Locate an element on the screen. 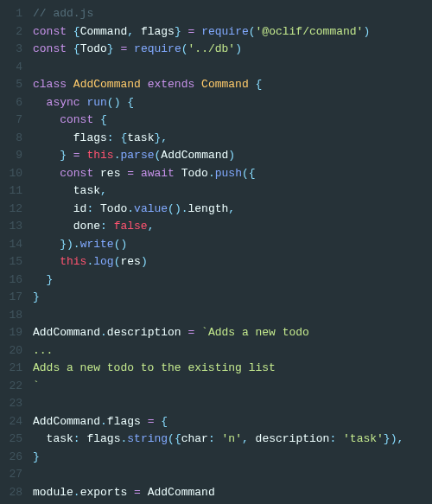 The width and height of the screenshot is (432, 504). code-line: 26} is located at coordinates (216, 458).